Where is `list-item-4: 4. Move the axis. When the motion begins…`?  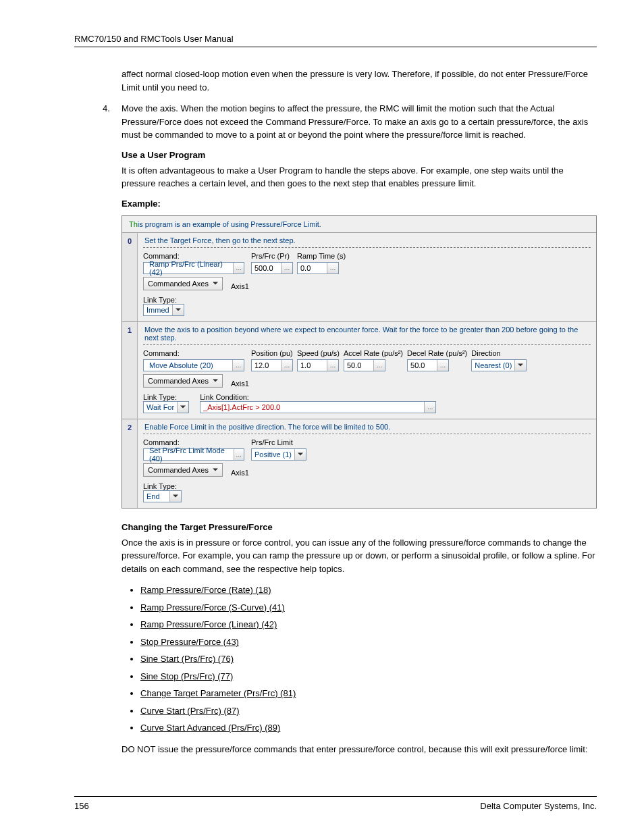 list-item-4: 4. Move the axis. When the motion begins… is located at coordinates (350, 122).